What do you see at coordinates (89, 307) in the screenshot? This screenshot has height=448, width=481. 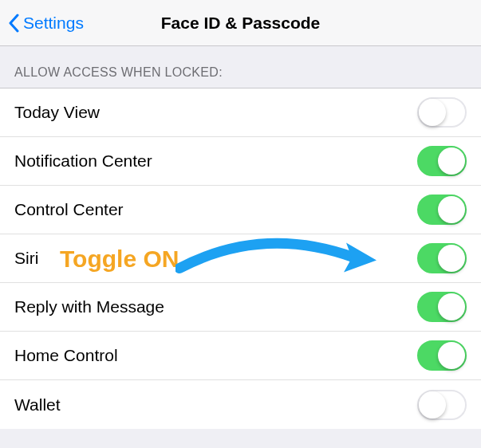 I see `row-label: Reply with Message` at bounding box center [89, 307].